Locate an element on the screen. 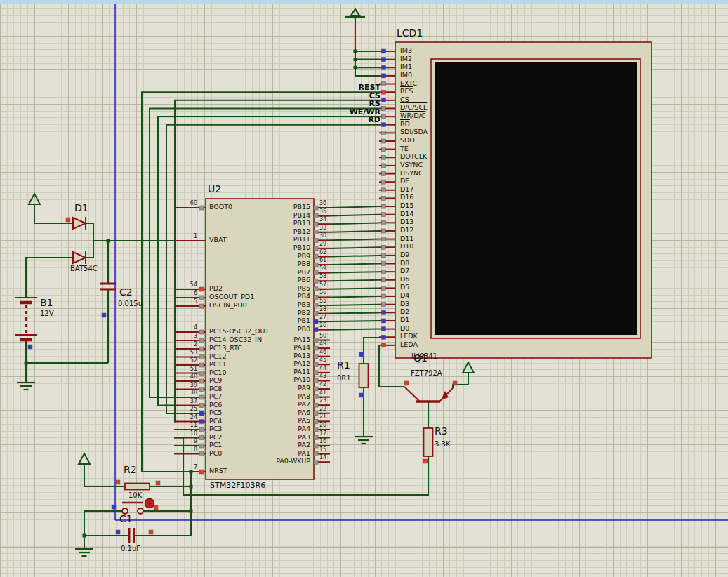 The image size is (728, 577). capacitor-c1 is located at coordinates (132, 536).